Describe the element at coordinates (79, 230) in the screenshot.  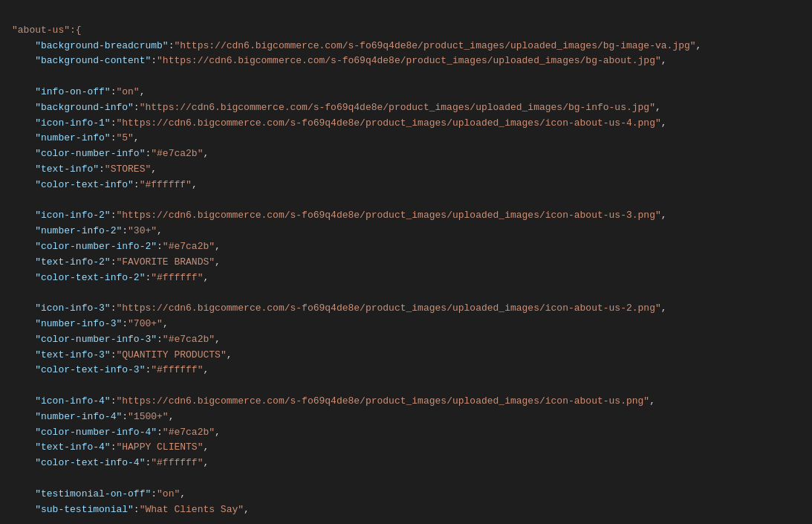
I see `code-token: "number-info-2"` at that location.